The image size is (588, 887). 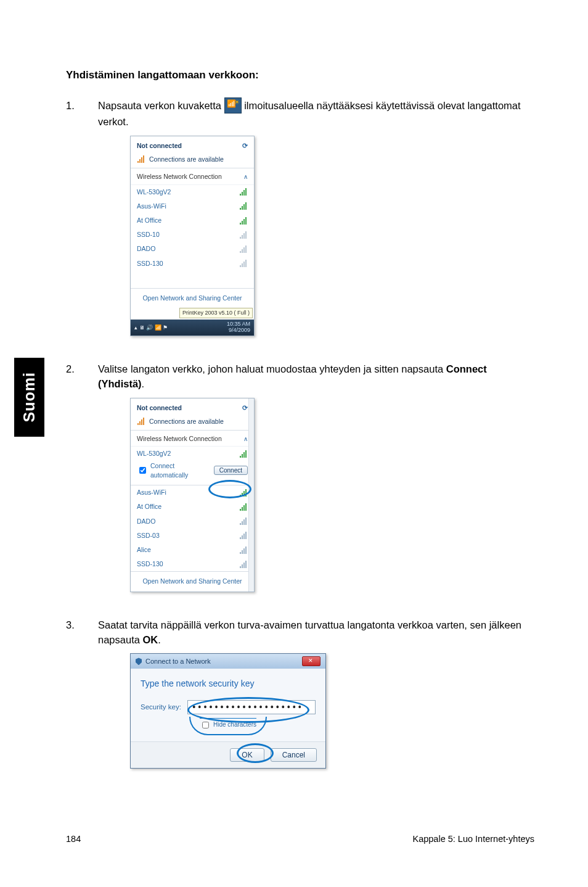 What do you see at coordinates (143, 470) in the screenshot?
I see `connect-automatically-checkbox` at bounding box center [143, 470].